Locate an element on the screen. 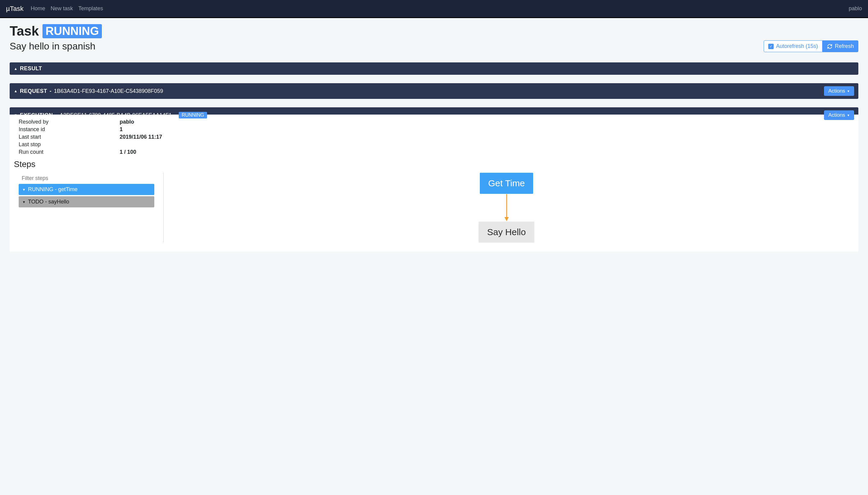  panel-execution-sep2: - is located at coordinates (175, 115).